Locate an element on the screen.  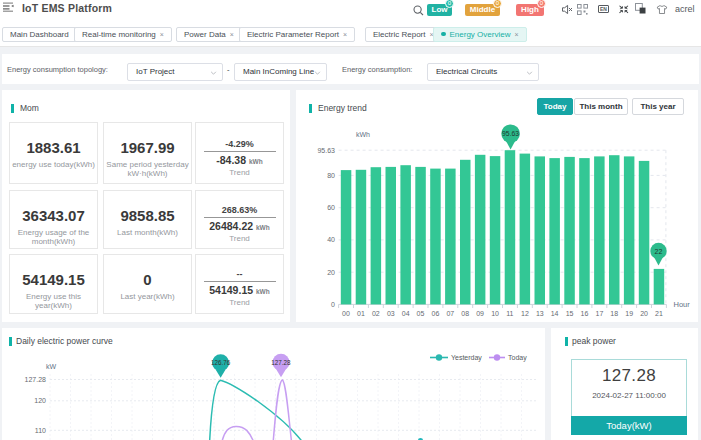
svg-text: 126.76 is located at coordinates (221, 362).